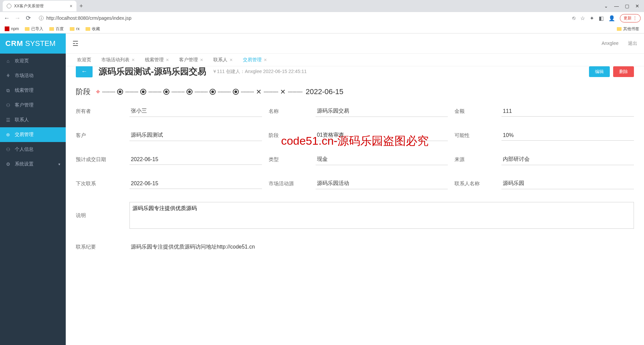 This screenshot has width=644, height=345. I want to click on sidebar-item-label: 市场活动, so click(24, 76).